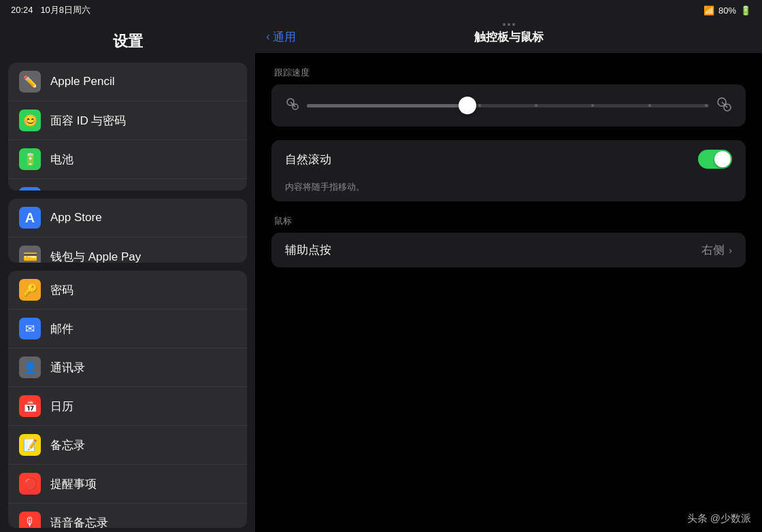  What do you see at coordinates (293, 106) in the screenshot?
I see `slider-slow-icon` at bounding box center [293, 106].